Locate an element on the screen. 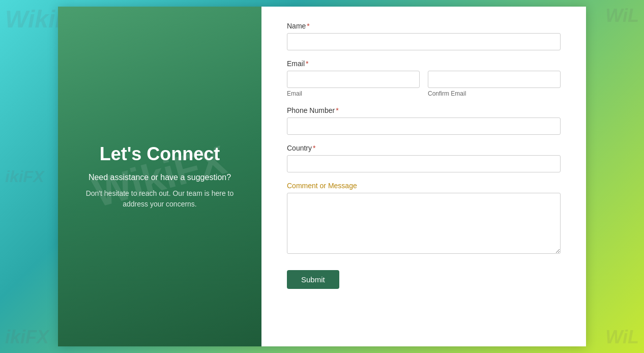 This screenshot has height=353, width=644. name-input is located at coordinates (424, 42).